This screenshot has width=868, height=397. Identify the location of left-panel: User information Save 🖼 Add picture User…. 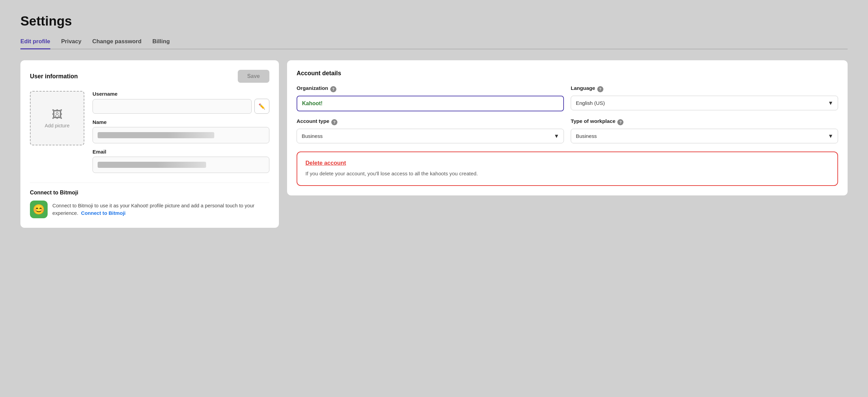
(150, 144).